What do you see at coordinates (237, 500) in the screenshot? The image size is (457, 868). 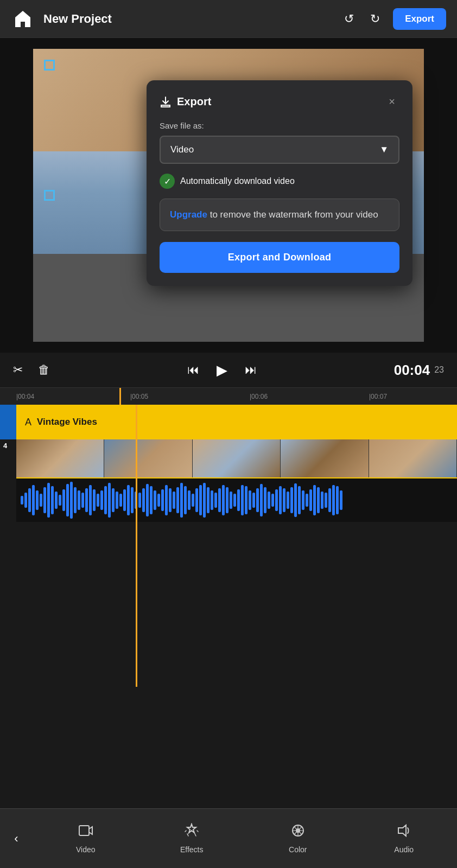 I see `audio-waveform` at bounding box center [237, 500].